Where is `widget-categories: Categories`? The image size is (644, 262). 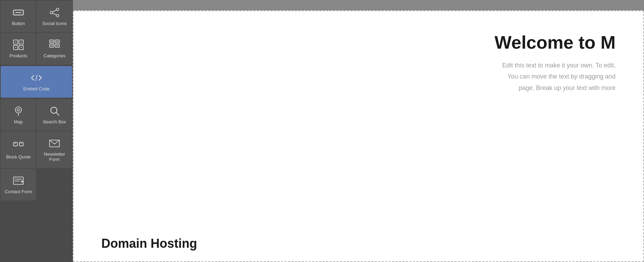 widget-categories: Categories is located at coordinates (54, 49).